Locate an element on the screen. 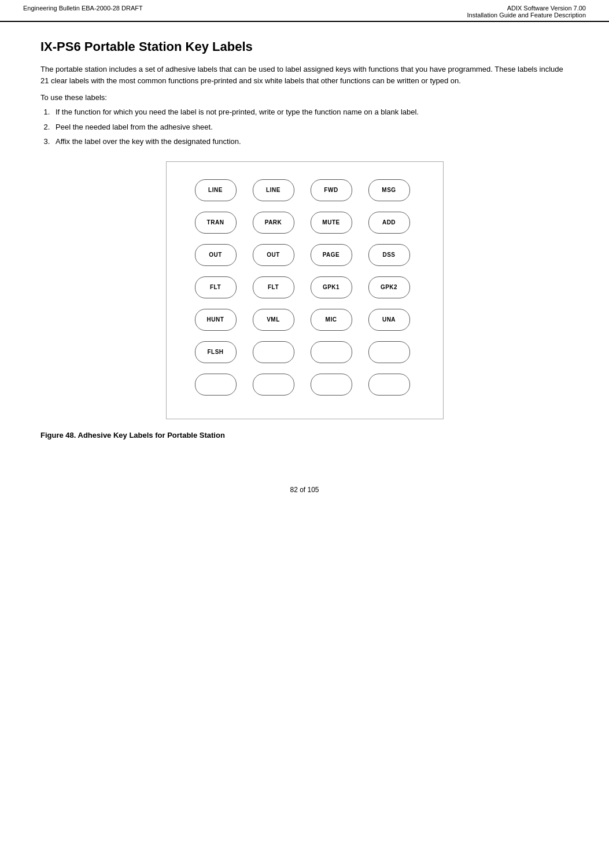  key-label: VML is located at coordinates (274, 320).